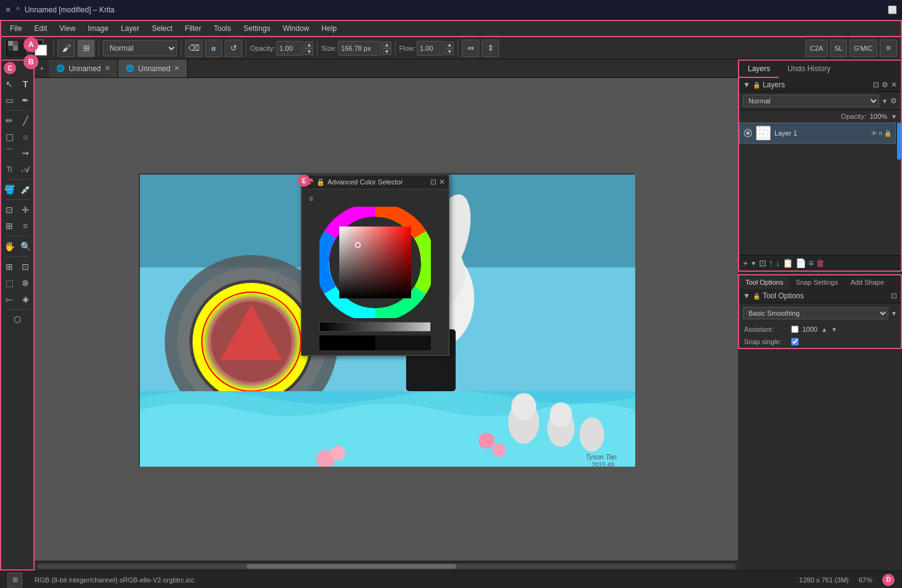 The width and height of the screenshot is (902, 588). Describe the element at coordinates (894, 296) in the screenshot. I see `tool-options-detach-btn: ⊡` at that location.